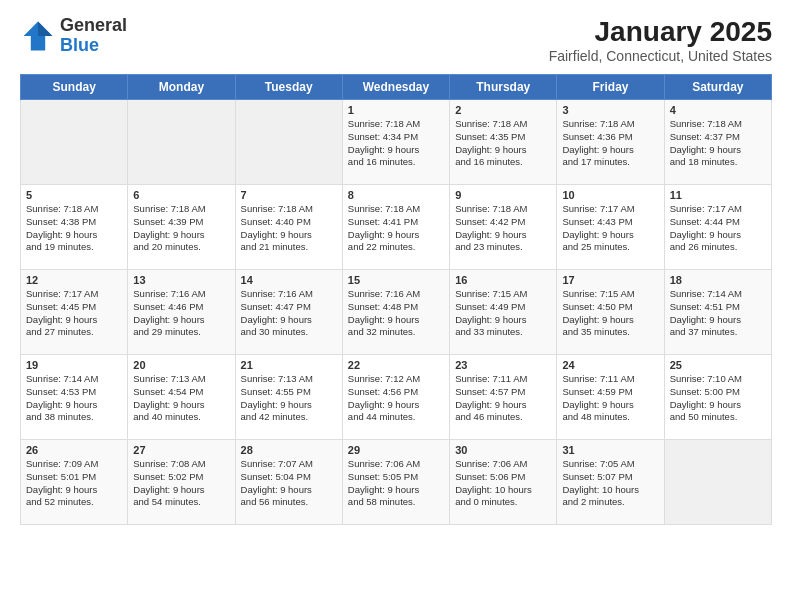 Image resolution: width=792 pixels, height=612 pixels. Describe the element at coordinates (396, 482) in the screenshot. I see `calendar-cell: 29Sunrise: 7:06 AM Sunset: 5:05 PM Dayli…` at that location.